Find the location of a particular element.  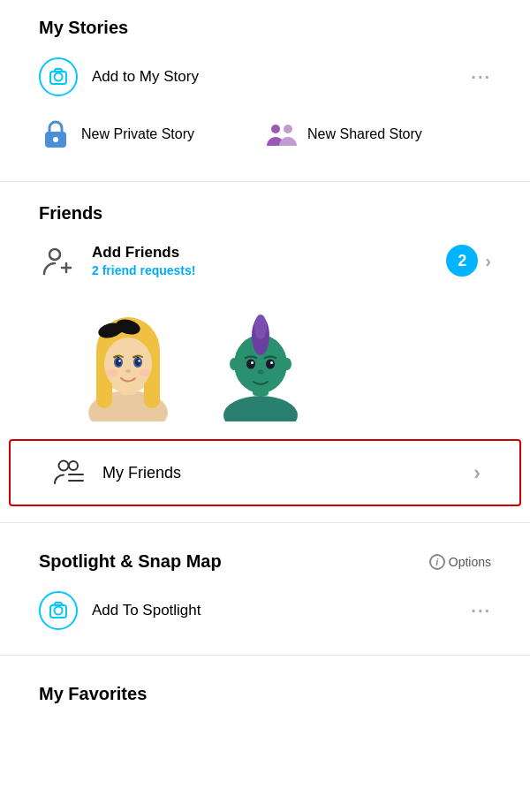

spotlight-title: Spotlight & Snap Map is located at coordinates (234, 562).